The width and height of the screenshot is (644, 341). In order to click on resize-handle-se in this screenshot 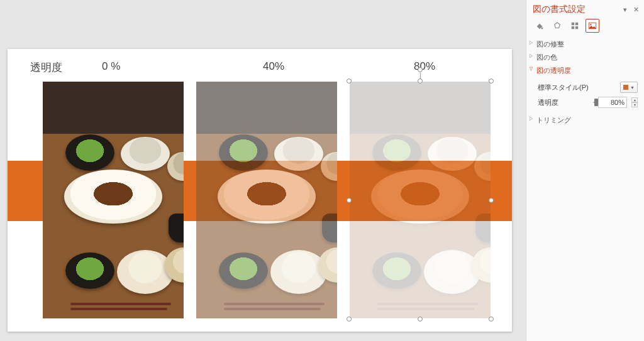, I will do `click(491, 319)`.